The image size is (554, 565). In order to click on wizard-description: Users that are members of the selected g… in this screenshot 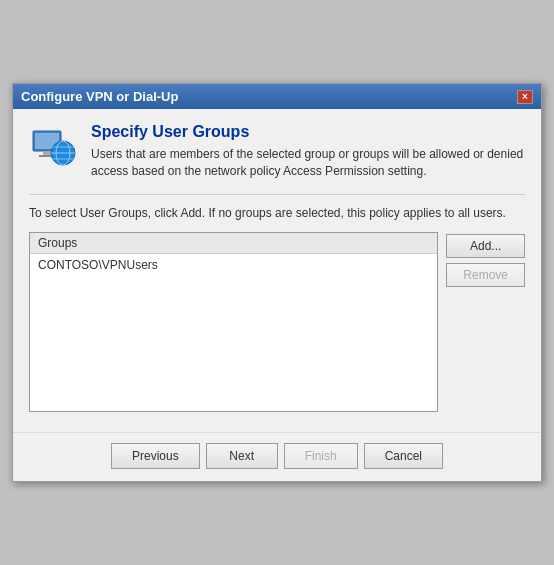, I will do `click(308, 163)`.